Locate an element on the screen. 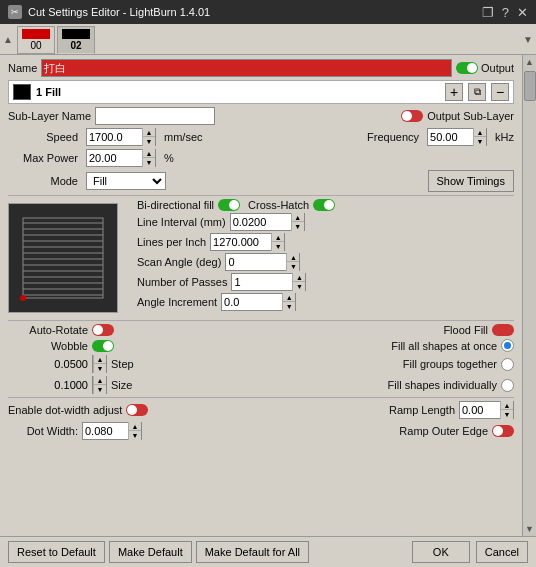 The width and height of the screenshot is (536, 567). angle-increment-value is located at coordinates (252, 302).